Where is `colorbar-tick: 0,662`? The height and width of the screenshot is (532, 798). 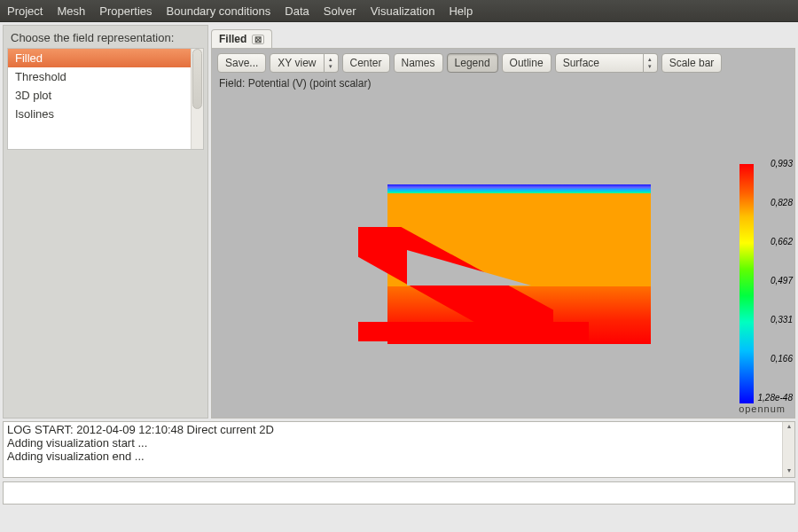
colorbar-tick: 0,662 is located at coordinates (774, 241).